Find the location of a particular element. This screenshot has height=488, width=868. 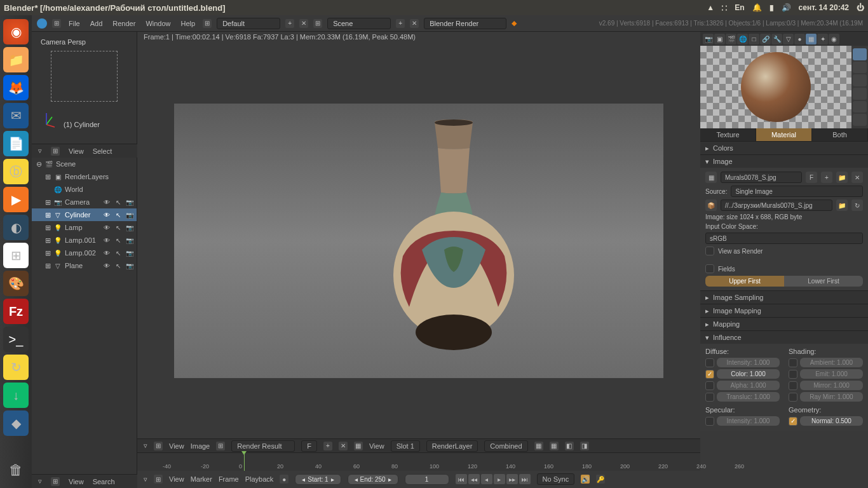

jump-start-icon: ⏮ is located at coordinates (461, 479).